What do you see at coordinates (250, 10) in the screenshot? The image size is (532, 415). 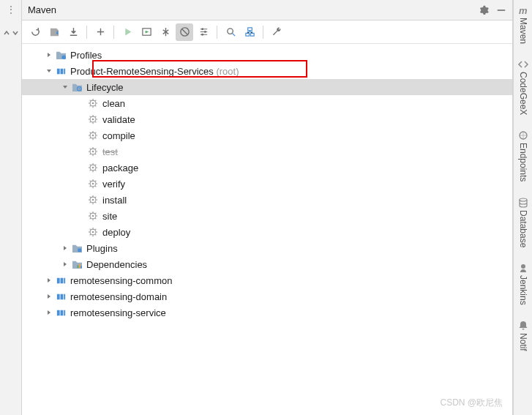 I see `panel-title: Maven` at bounding box center [250, 10].